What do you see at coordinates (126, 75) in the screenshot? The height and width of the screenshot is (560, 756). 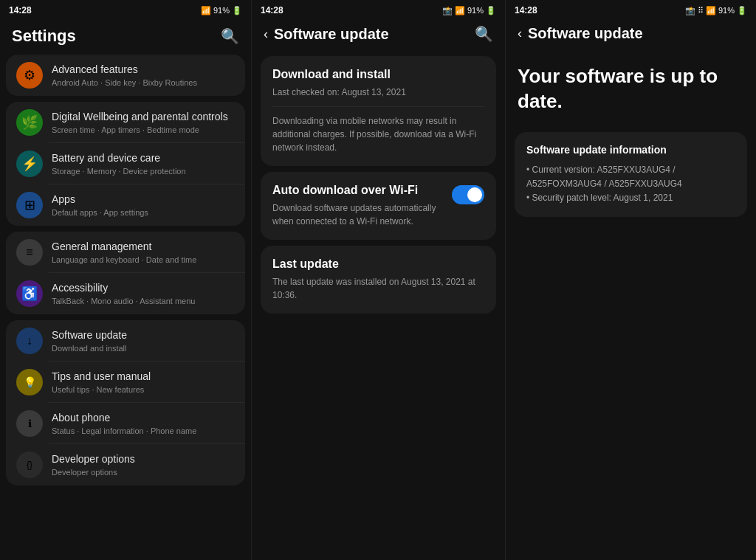 I see `settings-group-advanced: ⚙ Advanced features Android Auto · Side …` at bounding box center [126, 75].